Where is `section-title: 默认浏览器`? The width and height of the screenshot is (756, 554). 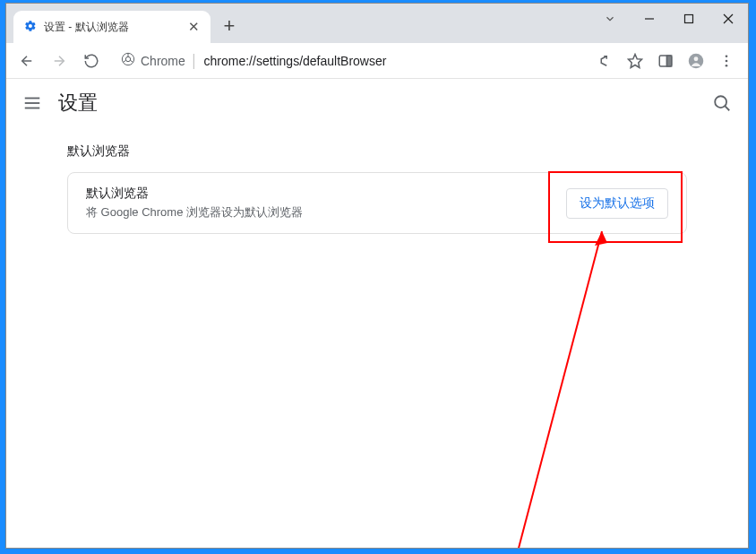
section-title: 默认浏览器 is located at coordinates (377, 151).